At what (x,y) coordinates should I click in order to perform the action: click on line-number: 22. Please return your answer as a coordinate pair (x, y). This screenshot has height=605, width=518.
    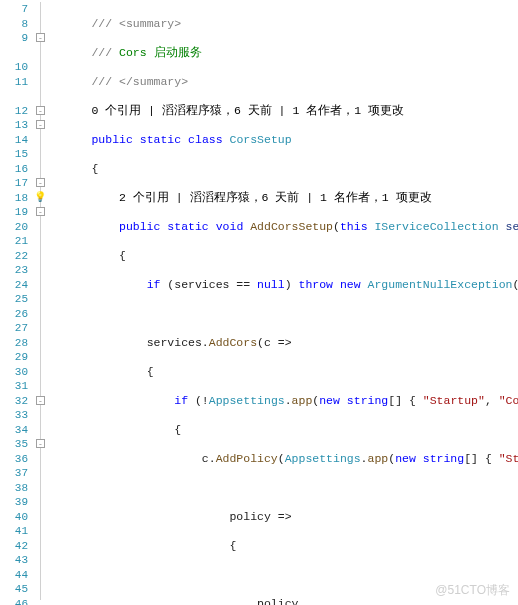
    Looking at the image, I should click on (14, 256).